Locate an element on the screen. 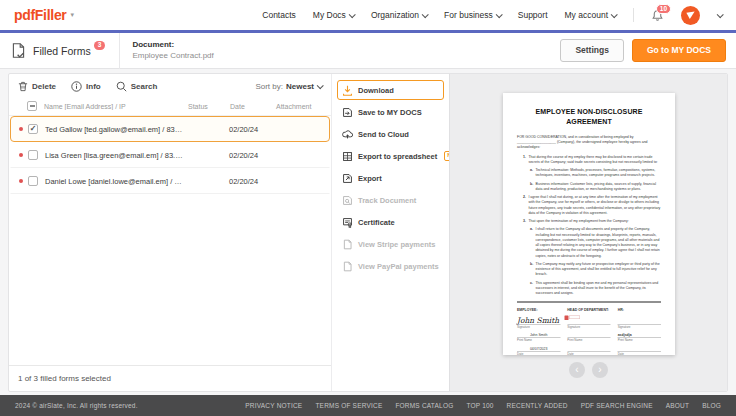 The height and width of the screenshot is (416, 736). page-title: Filled Forms is located at coordinates (62, 51).